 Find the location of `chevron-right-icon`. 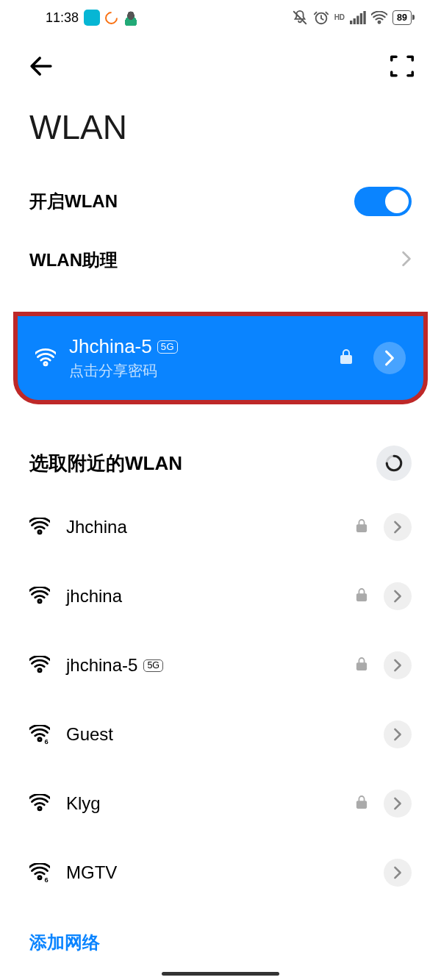

chevron-right-icon is located at coordinates (406, 260).